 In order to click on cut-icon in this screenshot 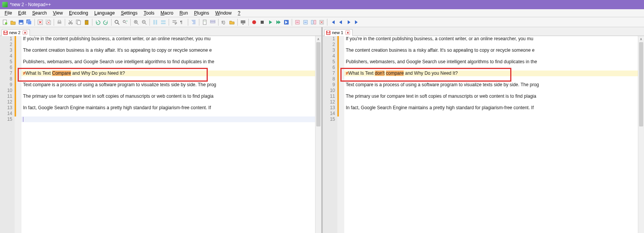, I will do `click(71, 22)`.